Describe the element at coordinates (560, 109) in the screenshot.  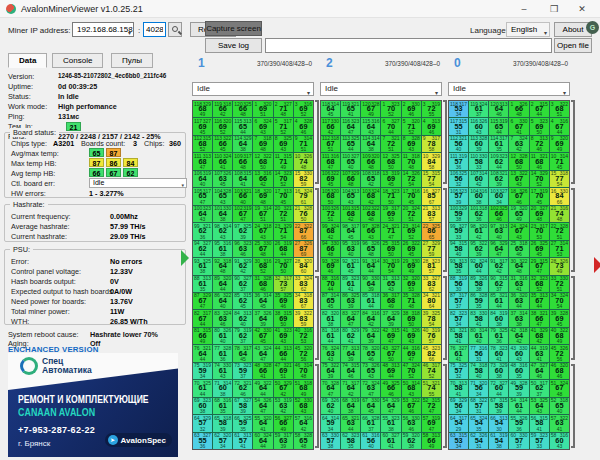
I see `chip-cell: 33226851` at that location.